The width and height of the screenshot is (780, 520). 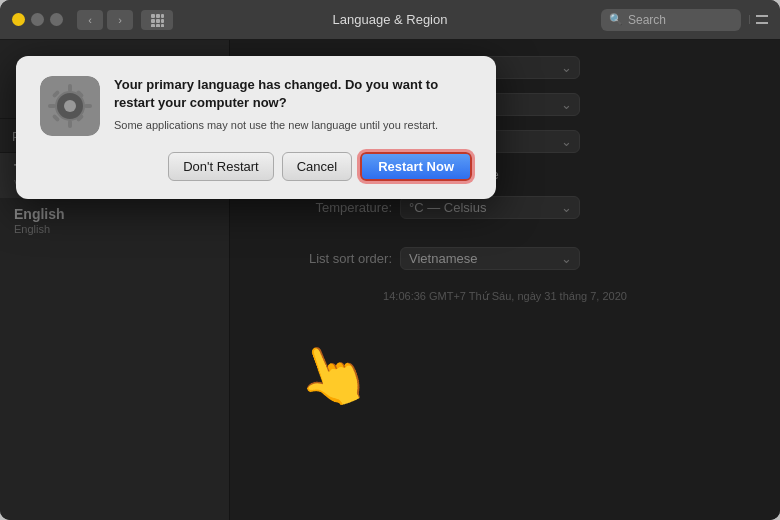 What do you see at coordinates (293, 106) in the screenshot?
I see `dialog-text-block: Your primary language has changed. Do yo…` at bounding box center [293, 106].